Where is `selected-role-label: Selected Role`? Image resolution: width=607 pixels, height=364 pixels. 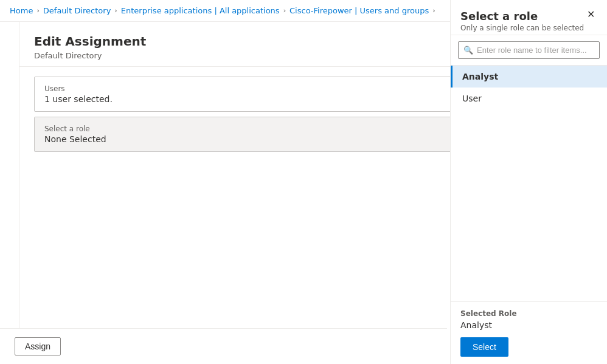
selected-role-label: Selected Role is located at coordinates (529, 314).